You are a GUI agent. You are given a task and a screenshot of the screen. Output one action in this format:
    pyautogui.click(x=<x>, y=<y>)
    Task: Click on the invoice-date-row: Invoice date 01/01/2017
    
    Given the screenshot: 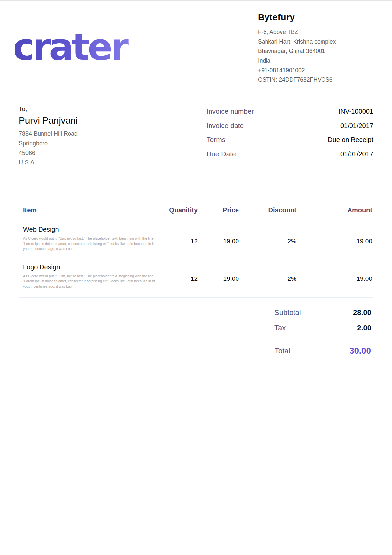 What is the action you would take?
    pyautogui.click(x=290, y=126)
    